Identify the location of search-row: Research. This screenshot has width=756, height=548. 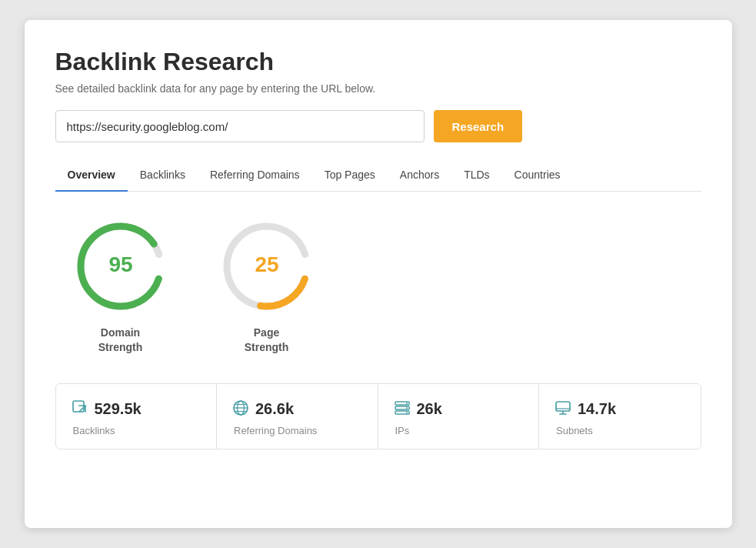
(378, 126).